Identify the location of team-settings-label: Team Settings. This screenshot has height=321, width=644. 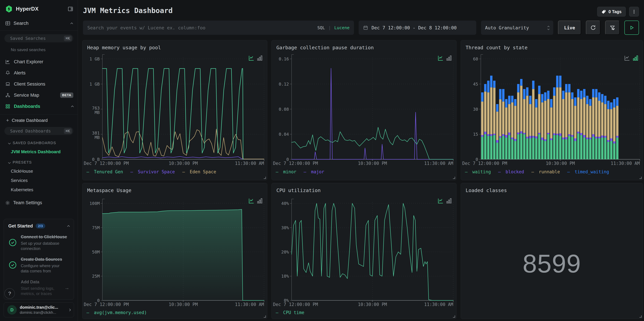
(28, 203).